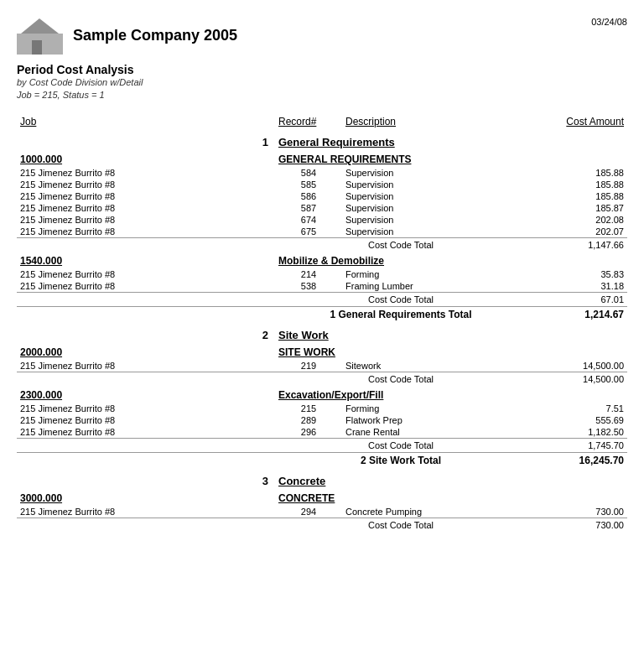 The height and width of the screenshot is (671, 644). I want to click on record-cell: 214, so click(309, 274).